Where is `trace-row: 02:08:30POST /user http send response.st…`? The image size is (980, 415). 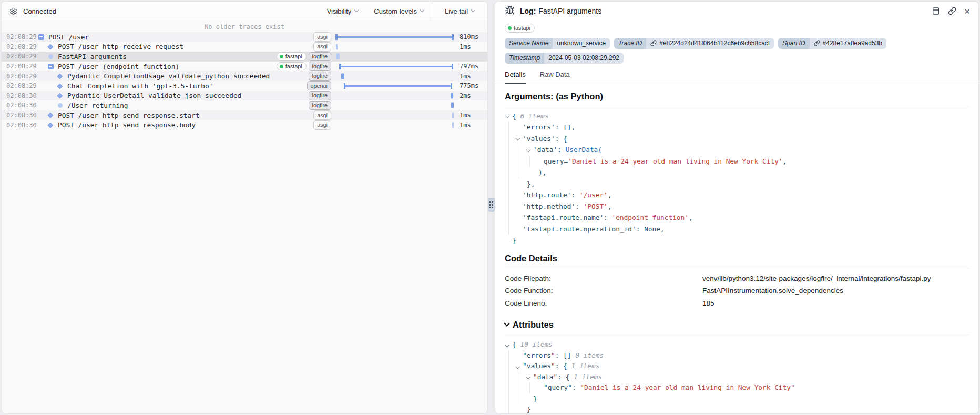 trace-row: 02:08:30POST /user http send response.st… is located at coordinates (244, 116).